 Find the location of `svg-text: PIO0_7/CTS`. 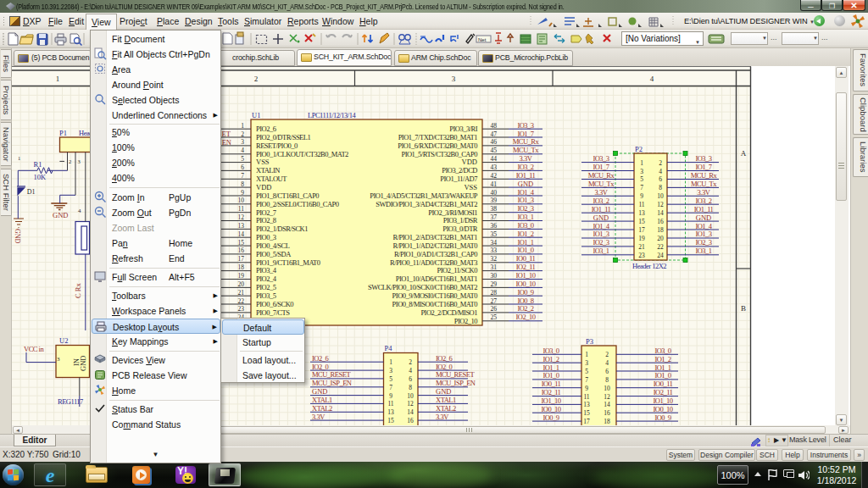

svg-text: PIO0_7/CTS is located at coordinates (273, 313).